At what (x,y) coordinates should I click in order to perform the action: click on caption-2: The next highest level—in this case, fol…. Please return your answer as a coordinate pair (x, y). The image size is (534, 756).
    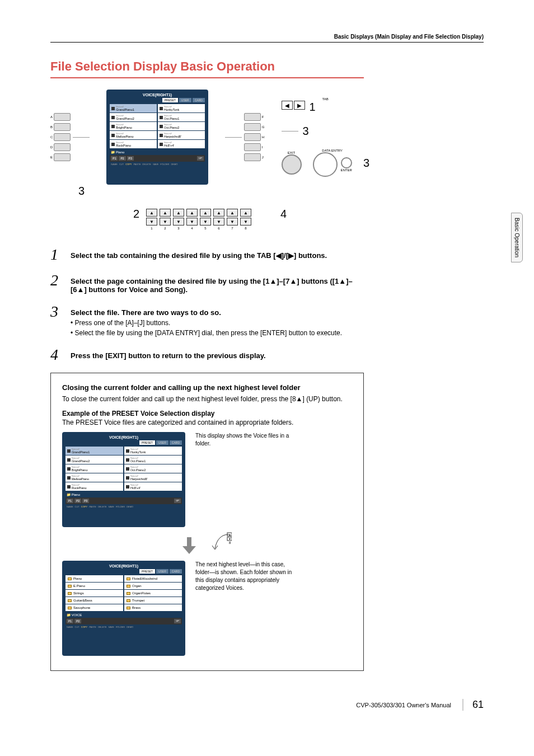
    Looking at the image, I should click on (246, 576).